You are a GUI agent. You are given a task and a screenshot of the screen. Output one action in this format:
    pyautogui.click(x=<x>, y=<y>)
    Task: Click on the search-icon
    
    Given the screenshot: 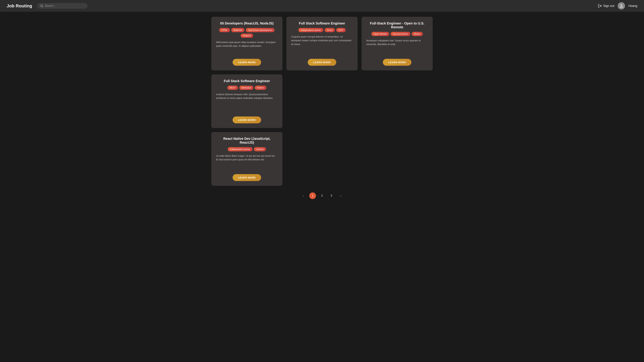 What is the action you would take?
    pyautogui.click(x=42, y=6)
    